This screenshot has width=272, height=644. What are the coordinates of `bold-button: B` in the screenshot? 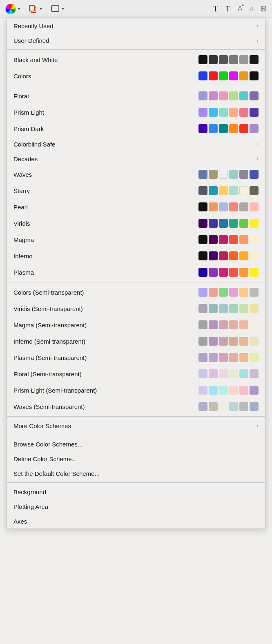 It's located at (264, 9).